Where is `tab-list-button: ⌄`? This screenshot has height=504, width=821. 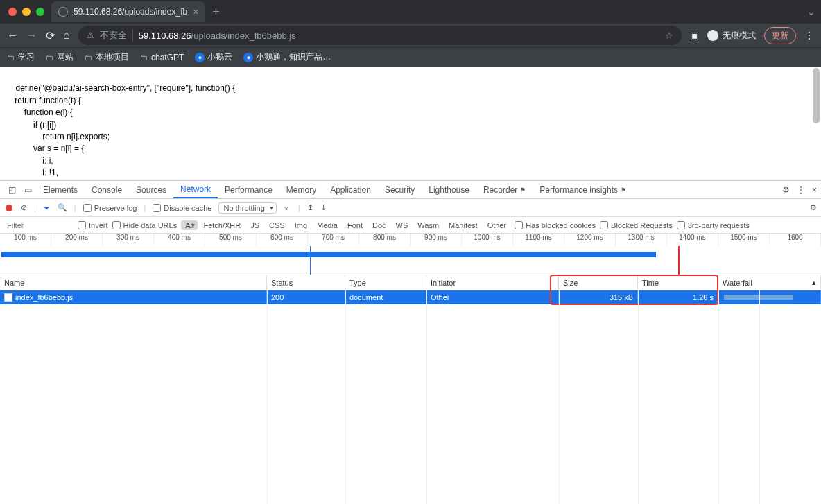
tab-list-button: ⌄ is located at coordinates (811, 12).